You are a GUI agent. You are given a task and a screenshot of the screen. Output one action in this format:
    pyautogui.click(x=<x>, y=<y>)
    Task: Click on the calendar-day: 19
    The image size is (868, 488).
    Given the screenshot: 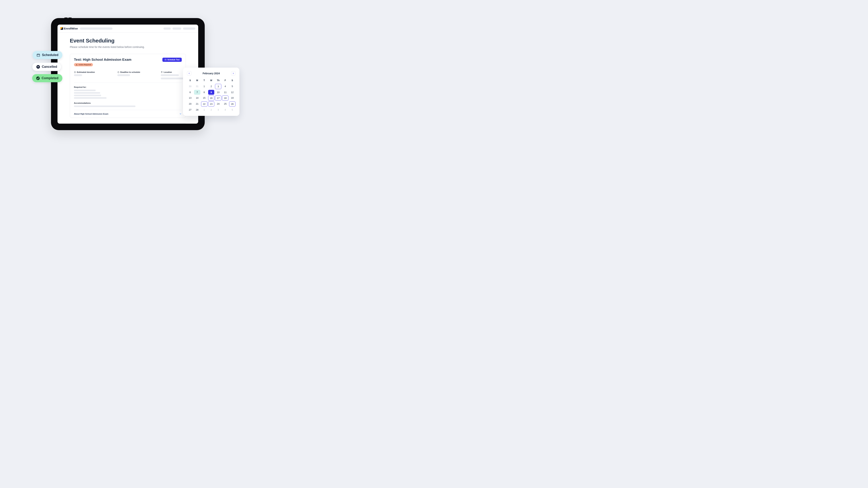 What is the action you would take?
    pyautogui.click(x=232, y=98)
    